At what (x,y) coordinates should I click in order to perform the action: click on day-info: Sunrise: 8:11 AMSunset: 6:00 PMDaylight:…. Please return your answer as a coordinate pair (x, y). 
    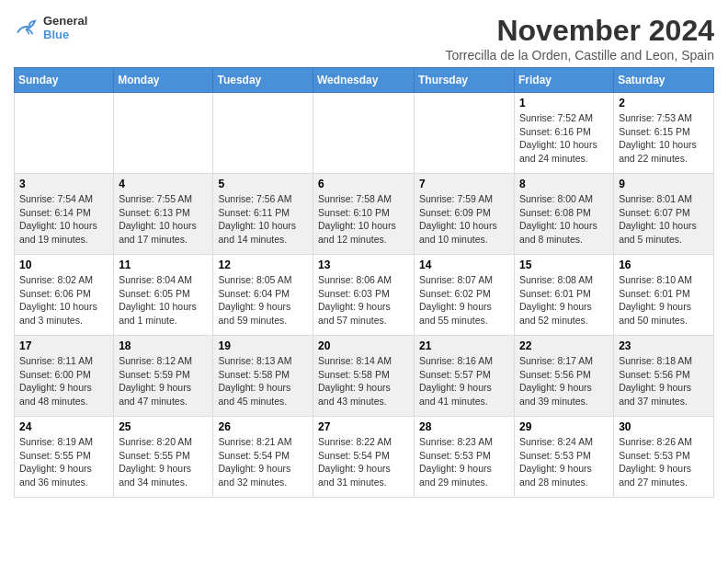
    Looking at the image, I should click on (64, 381).